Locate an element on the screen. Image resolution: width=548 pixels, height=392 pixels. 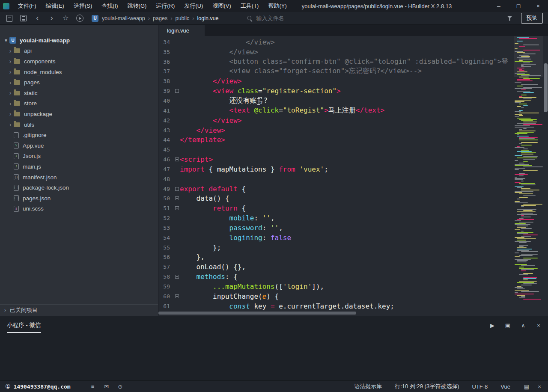
code-line: 57 onLoad() {}, is located at coordinates (336, 267).